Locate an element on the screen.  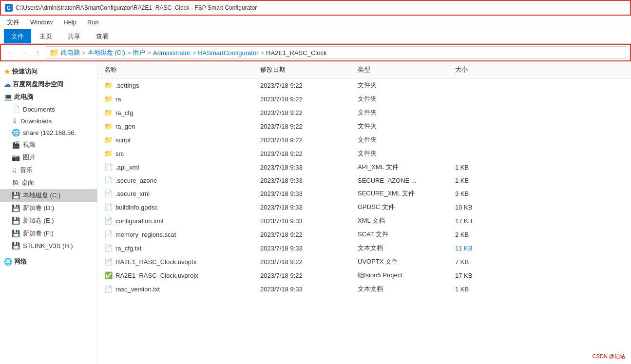
table-row: 📁.settings 2023/7/18 9:22 文件夹 is located at coordinates (364, 85).